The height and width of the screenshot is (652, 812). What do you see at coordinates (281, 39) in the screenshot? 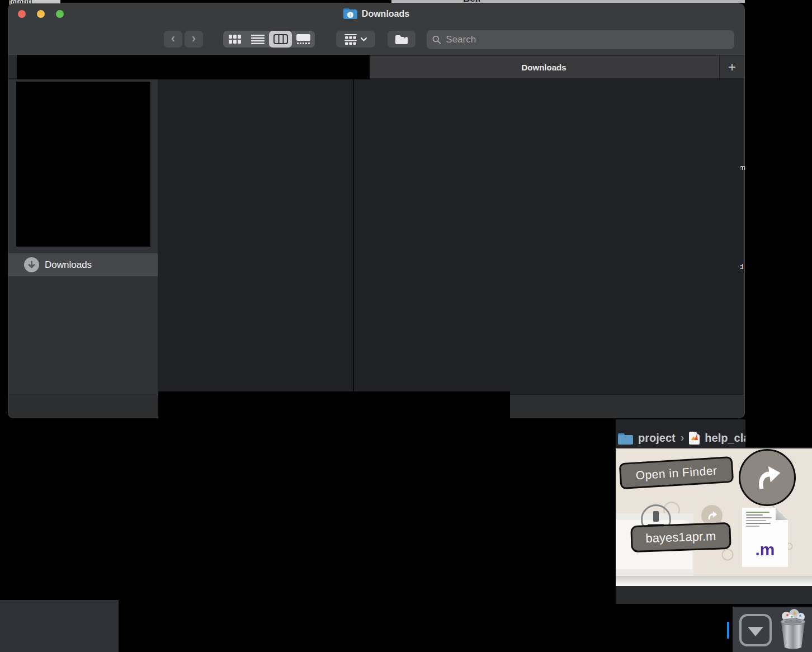
I see `columns-icon` at bounding box center [281, 39].